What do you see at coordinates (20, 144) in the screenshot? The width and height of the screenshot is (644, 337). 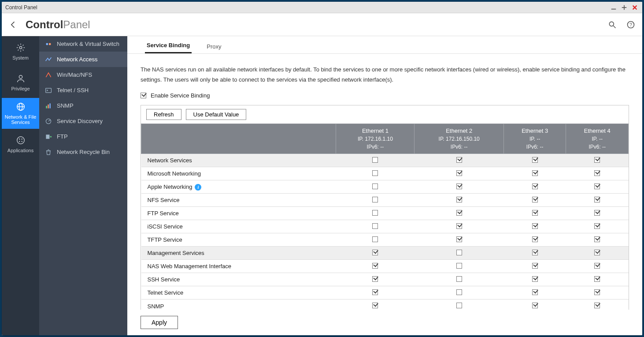 I see `nav1-item-3: Applications` at bounding box center [20, 144].